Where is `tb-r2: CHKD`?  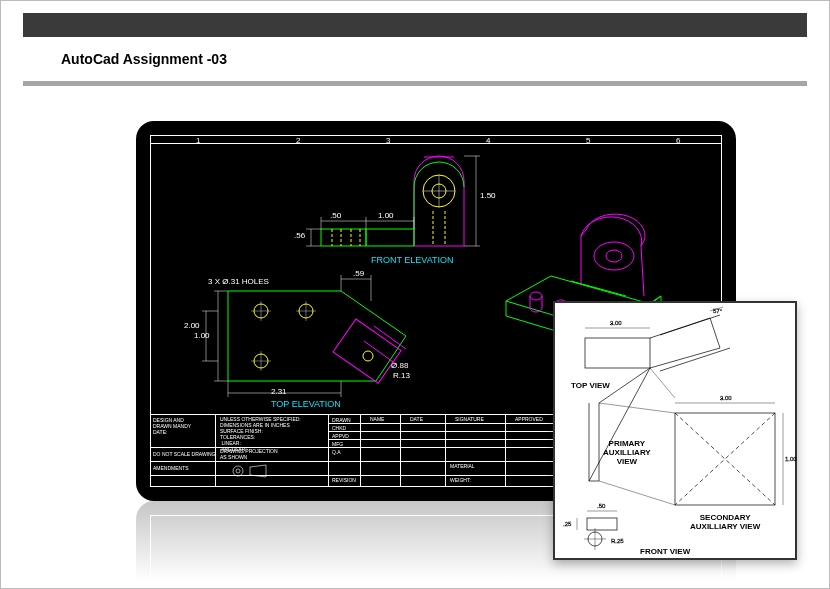 tb-r2: CHKD is located at coordinates (339, 428).